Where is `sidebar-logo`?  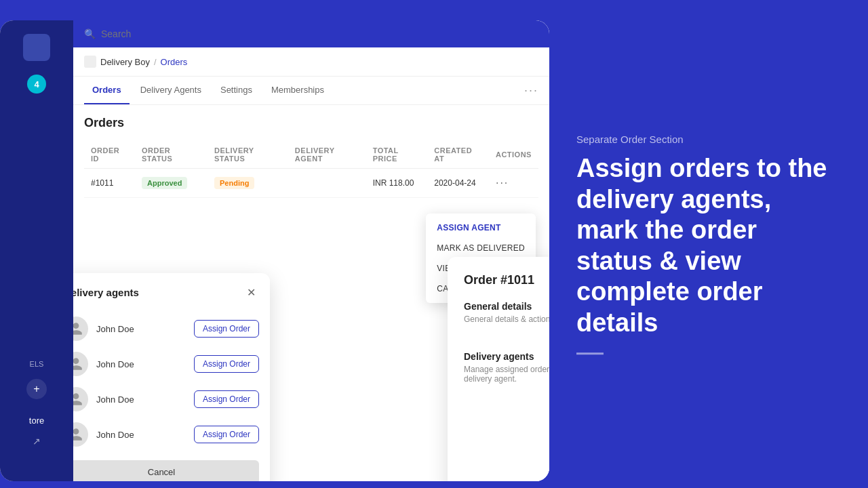
sidebar-logo is located at coordinates (37, 47).